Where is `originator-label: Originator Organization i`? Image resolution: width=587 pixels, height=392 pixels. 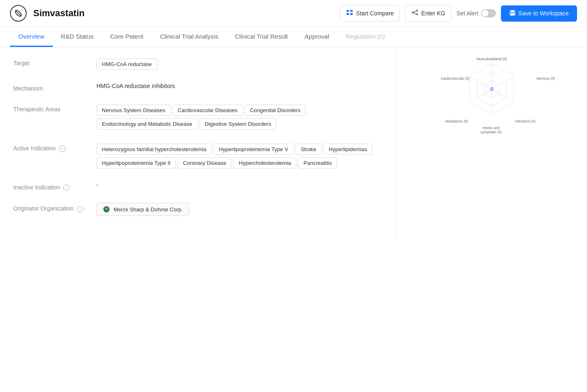
originator-label: Originator Organization i is located at coordinates (55, 208).